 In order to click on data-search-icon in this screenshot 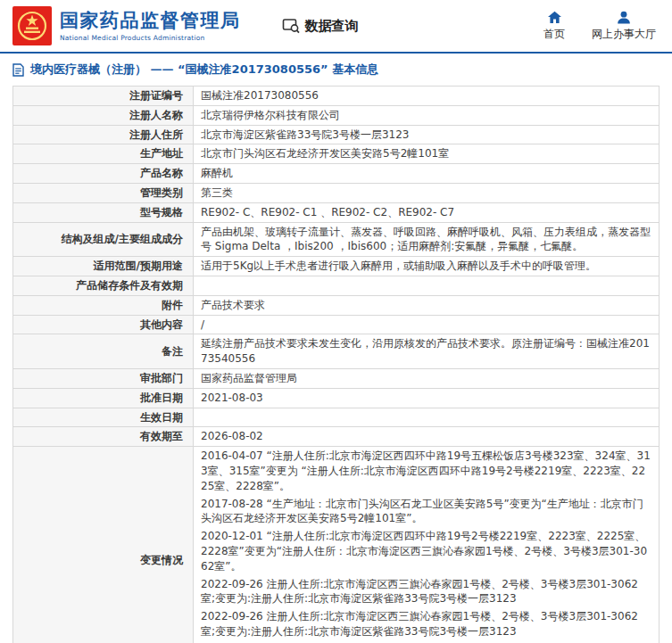, I will do `click(291, 26)`.